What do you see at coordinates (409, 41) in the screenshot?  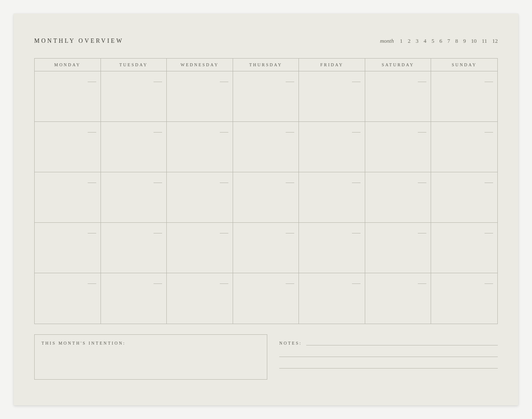 I see `month-2: 2` at bounding box center [409, 41].